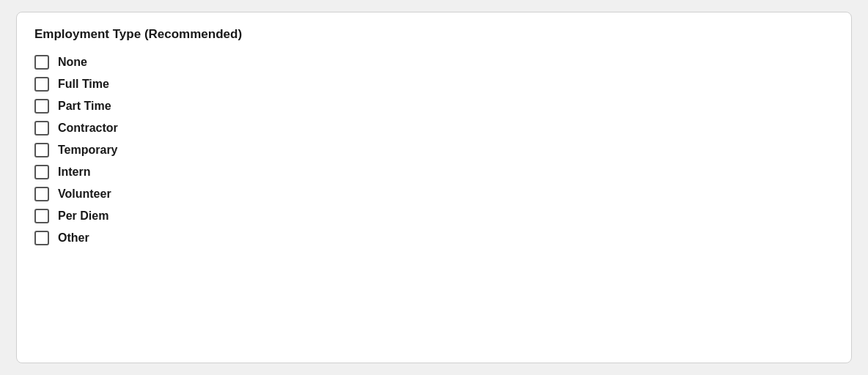 This screenshot has width=868, height=375. What do you see at coordinates (73, 62) in the screenshot?
I see `checkbox-label-none: None` at bounding box center [73, 62].